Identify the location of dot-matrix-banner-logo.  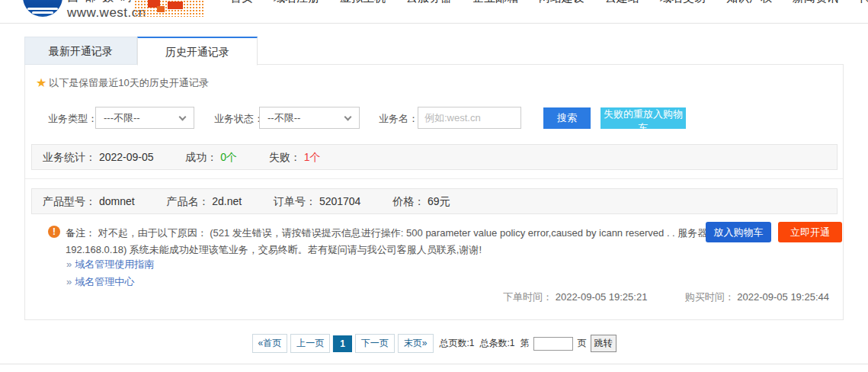
(169, 8).